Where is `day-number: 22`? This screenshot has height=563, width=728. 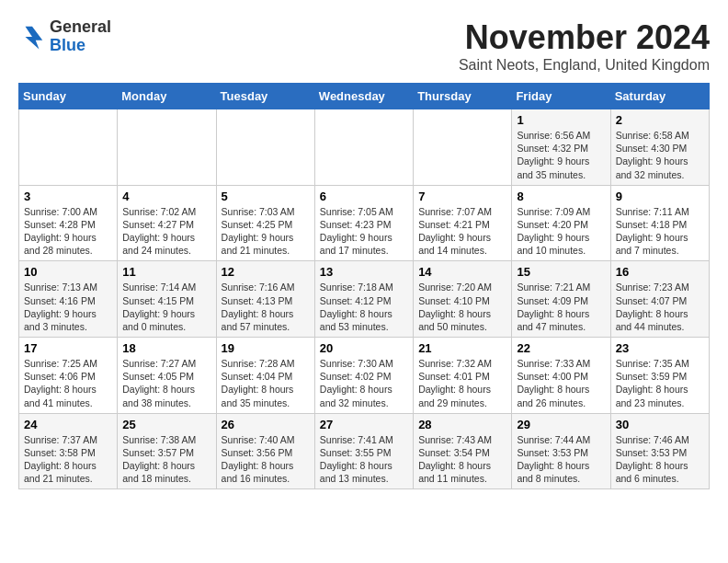
day-number: 22 is located at coordinates (561, 348).